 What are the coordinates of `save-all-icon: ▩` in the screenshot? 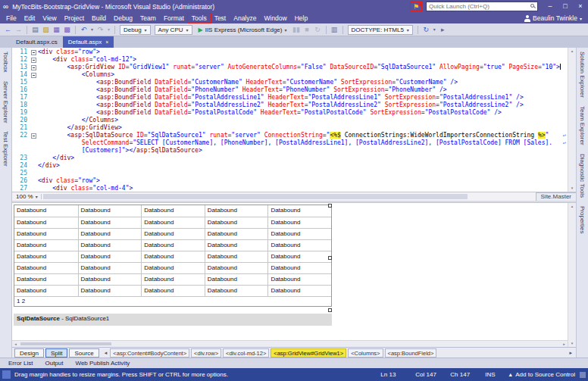 It's located at (67, 30).